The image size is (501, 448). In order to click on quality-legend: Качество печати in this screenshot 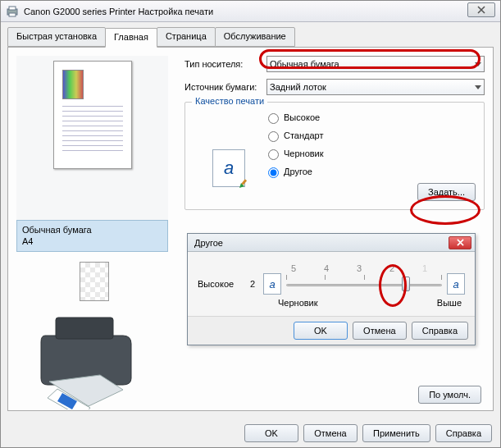, I will do `click(230, 101)`.